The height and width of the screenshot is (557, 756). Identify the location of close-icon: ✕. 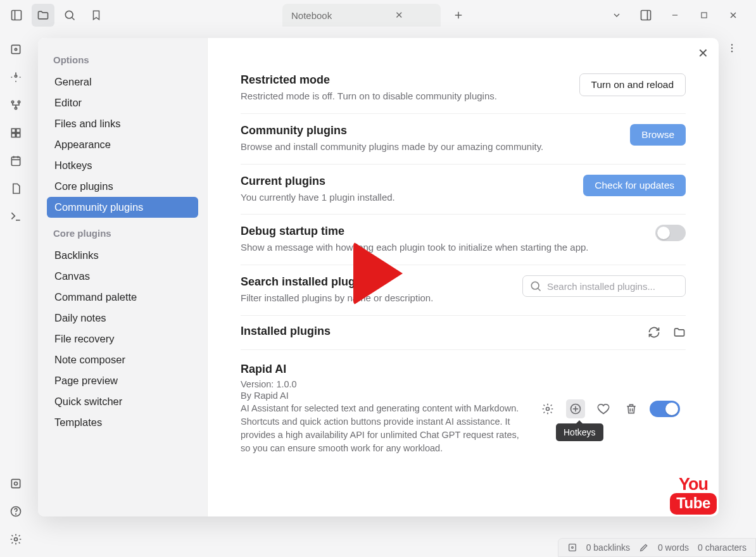
(703, 53).